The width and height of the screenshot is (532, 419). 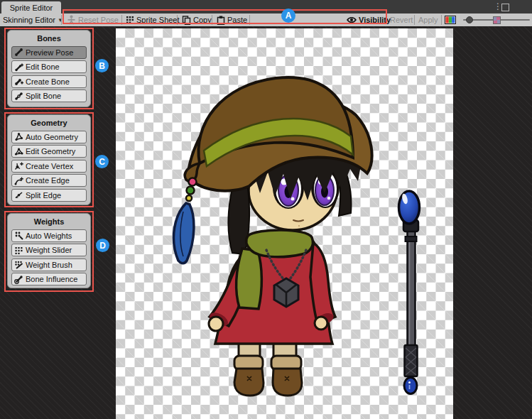 What do you see at coordinates (224, 17) in the screenshot?
I see `toolbar-highlight-box` at bounding box center [224, 17].